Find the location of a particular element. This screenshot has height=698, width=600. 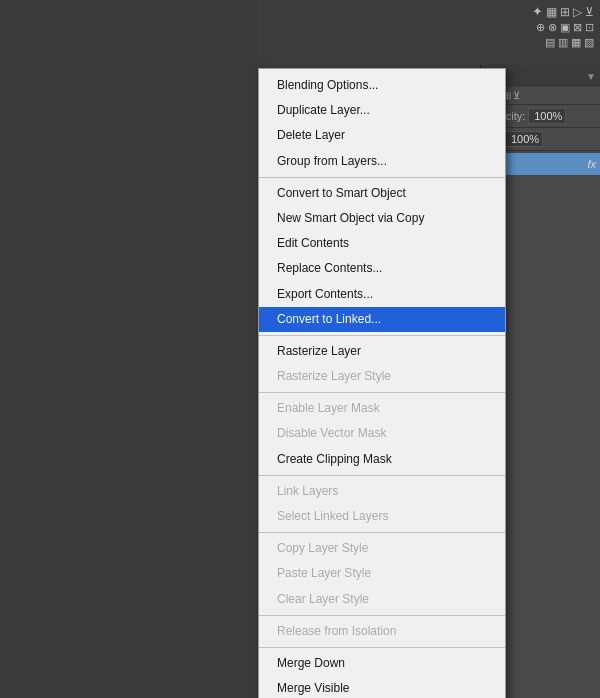

menu-label-link-layers: Link Layers is located at coordinates (308, 491).